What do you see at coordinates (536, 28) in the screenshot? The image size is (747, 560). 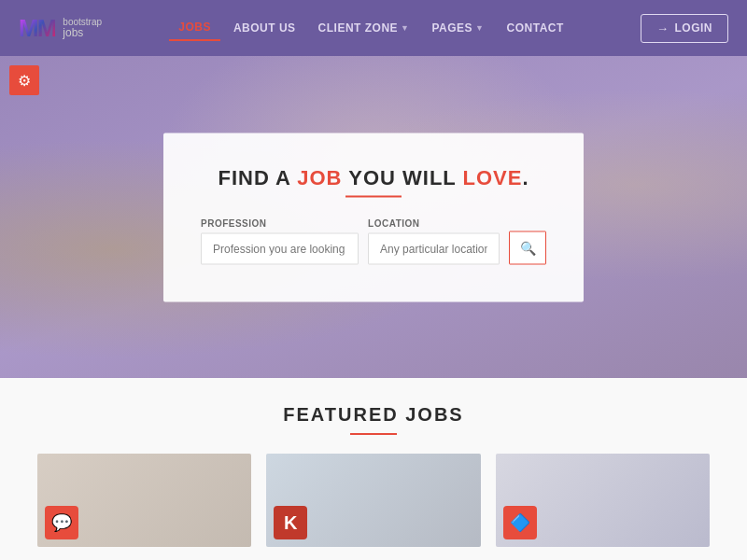 I see `nav-link-contact: CONTACT` at bounding box center [536, 28].